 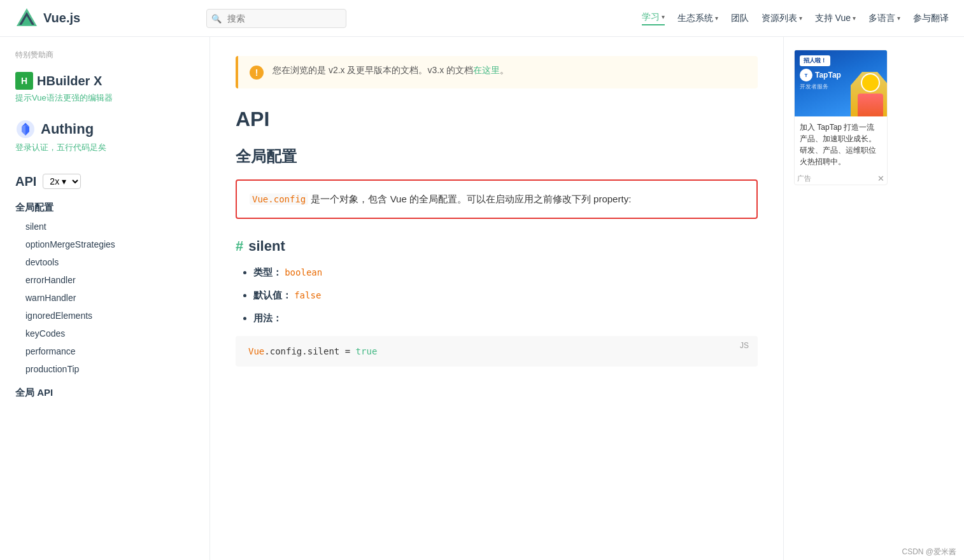 What do you see at coordinates (104, 280) in the screenshot?
I see `sidebar-item-errorhandler: errorHandler` at bounding box center [104, 280].